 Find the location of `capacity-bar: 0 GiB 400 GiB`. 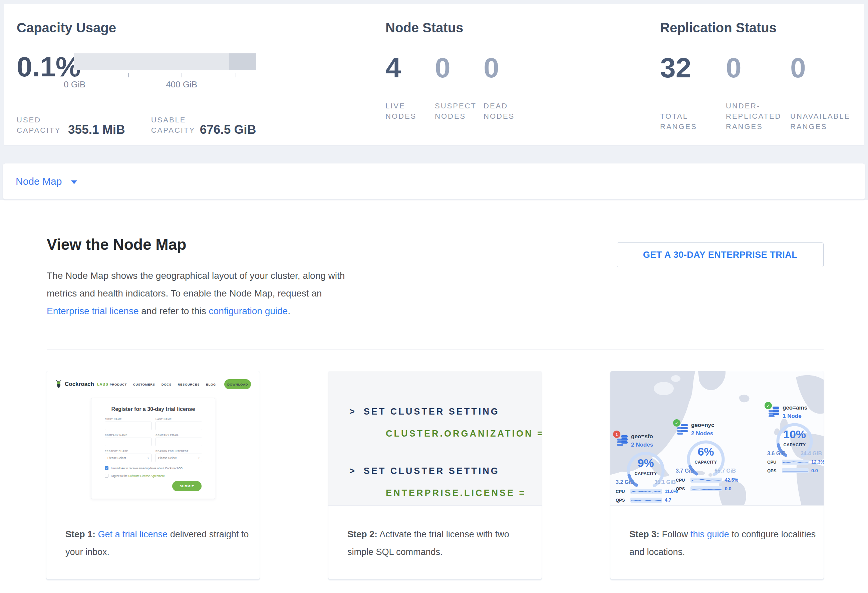

capacity-bar: 0 GiB 400 GiB is located at coordinates (165, 62).